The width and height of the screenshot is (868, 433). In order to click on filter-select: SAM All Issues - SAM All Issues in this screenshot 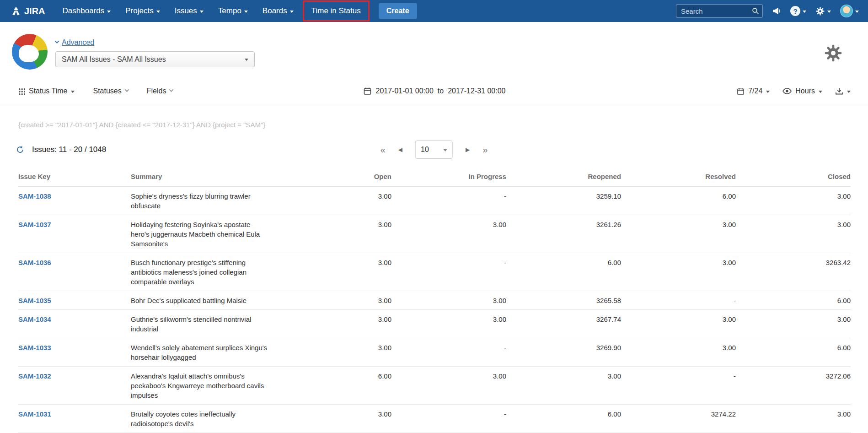, I will do `click(155, 60)`.